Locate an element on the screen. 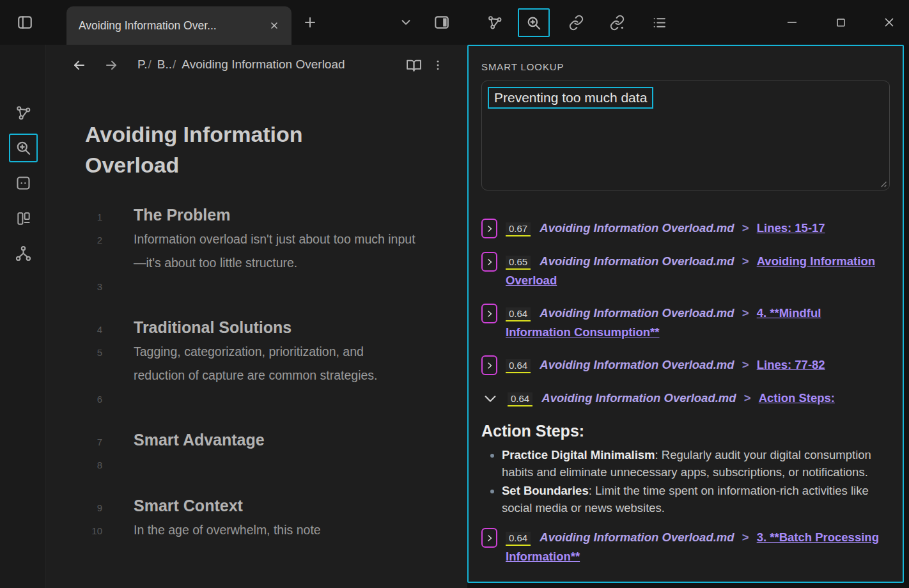 The height and width of the screenshot is (588, 909). ribbon-smart-connections-icon is located at coordinates (23, 112).